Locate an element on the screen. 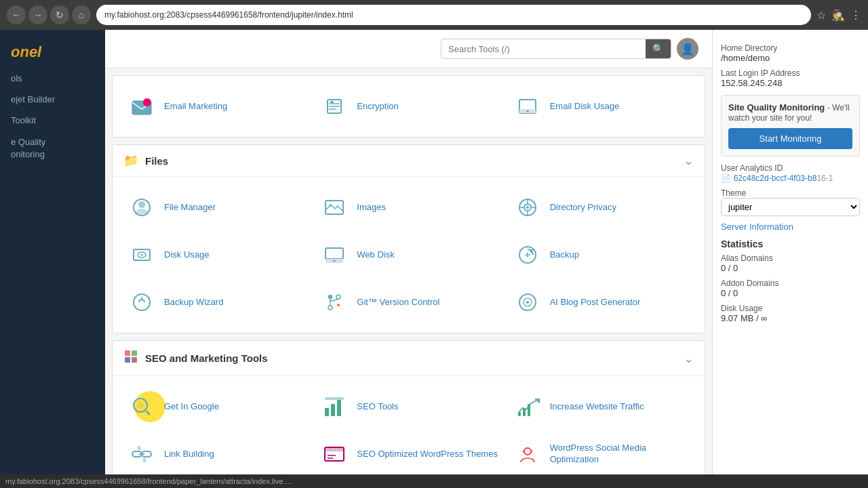  files-section-header: 📁 Files ⌄ is located at coordinates (408, 161).